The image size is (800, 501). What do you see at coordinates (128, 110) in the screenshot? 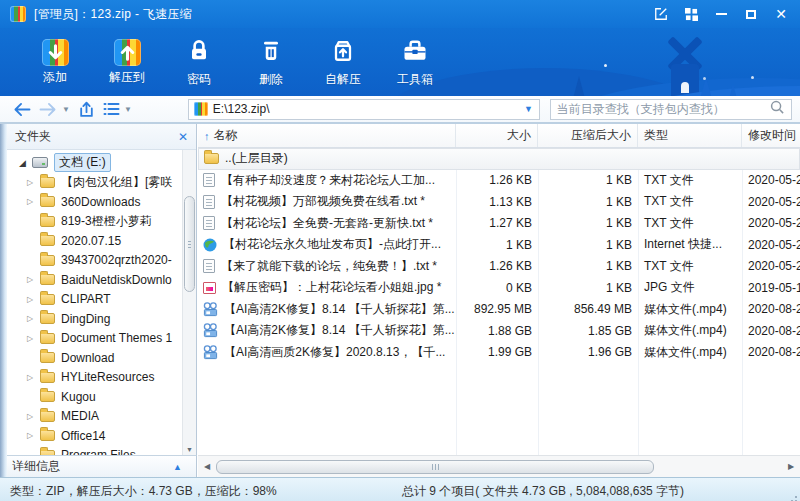
I see `view-caret-icon: ▼` at bounding box center [128, 110].